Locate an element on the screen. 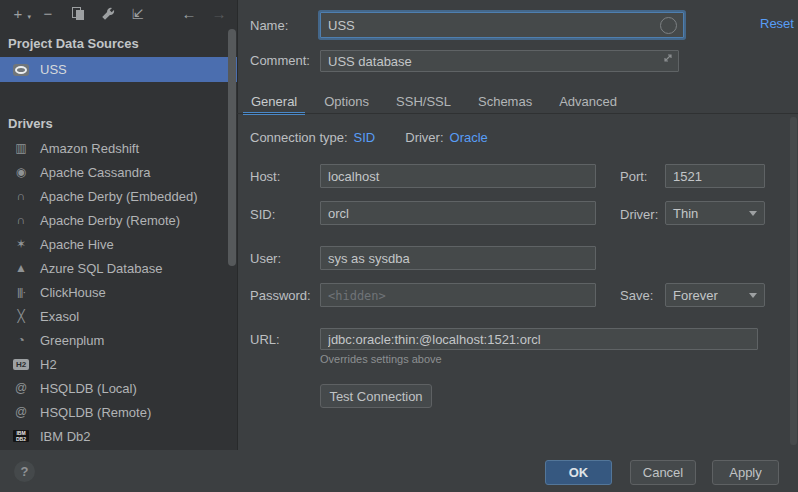 This screenshot has height=492, width=798. spinner-circle-icon is located at coordinates (668, 26).